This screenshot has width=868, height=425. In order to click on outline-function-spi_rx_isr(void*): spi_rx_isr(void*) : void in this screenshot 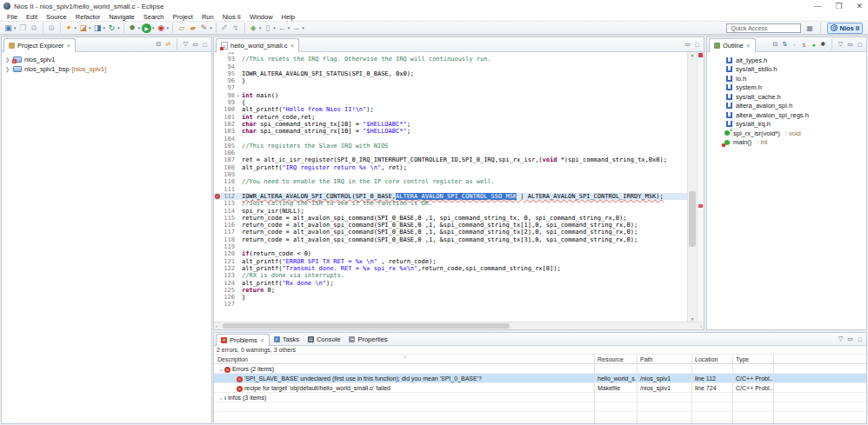, I will do `click(786, 134)`.